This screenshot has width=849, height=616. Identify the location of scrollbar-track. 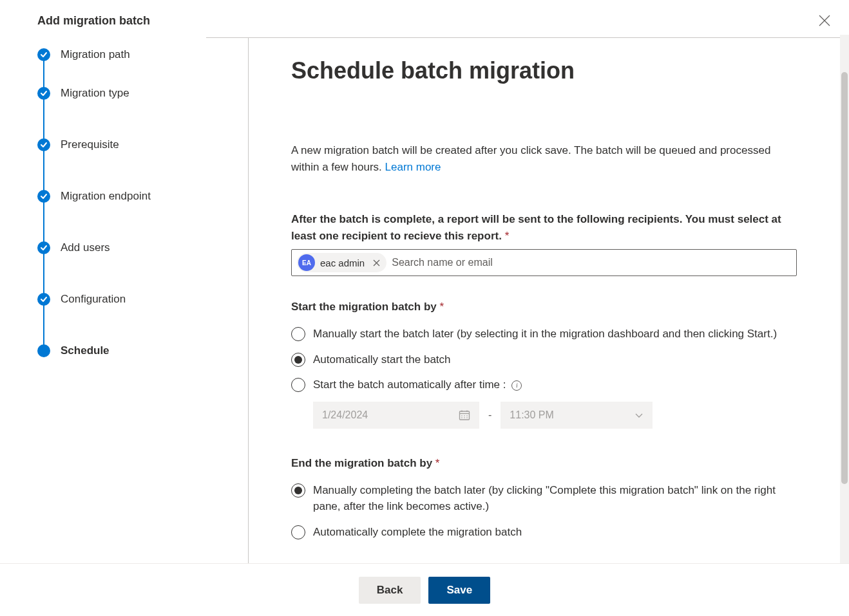
(844, 299).